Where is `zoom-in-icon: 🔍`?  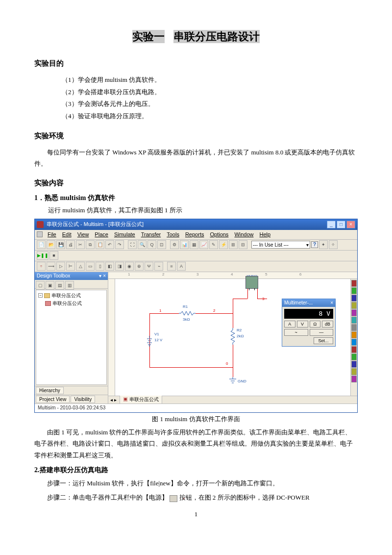 zoom-in-icon: 🔍 is located at coordinates (142, 245).